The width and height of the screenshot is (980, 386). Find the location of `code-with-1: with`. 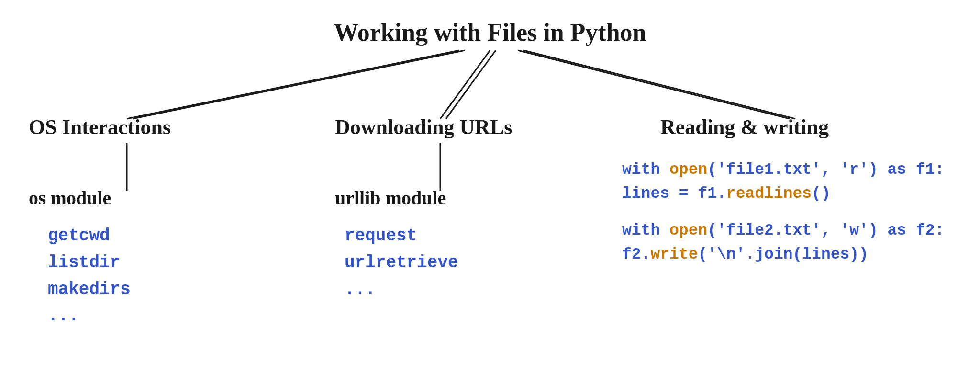

code-with-1: with is located at coordinates (646, 170).